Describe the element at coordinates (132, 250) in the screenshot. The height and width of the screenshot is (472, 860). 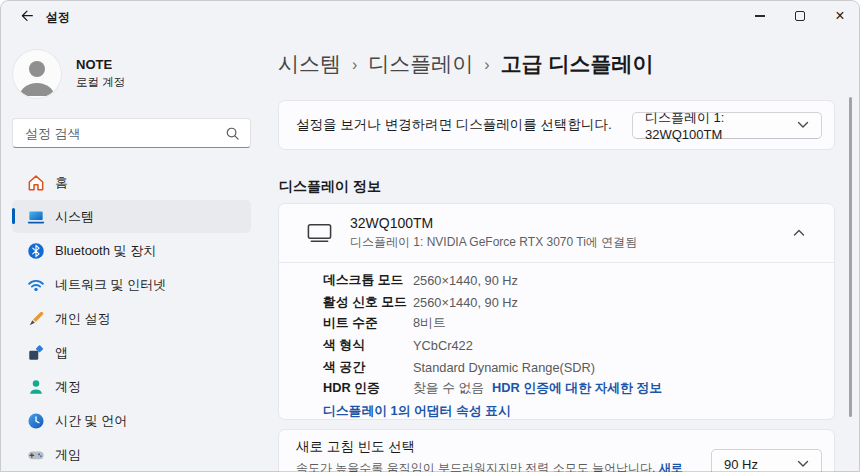
I see `sidebar-item-bluetooth-devices: Bluetooth 및 장치` at that location.